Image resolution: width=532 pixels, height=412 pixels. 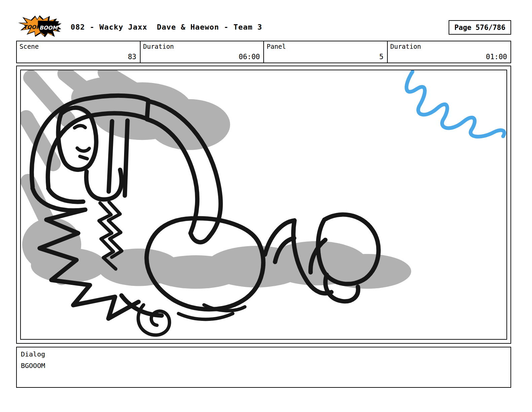 I want to click on dialog-text: BGOOOM, so click(x=264, y=366).